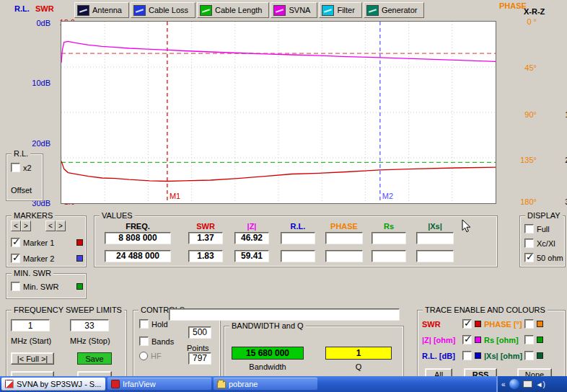 This screenshot has width=567, height=392. Describe the element at coordinates (467, 340) in the screenshot. I see `z-trace-checkbox` at that location.